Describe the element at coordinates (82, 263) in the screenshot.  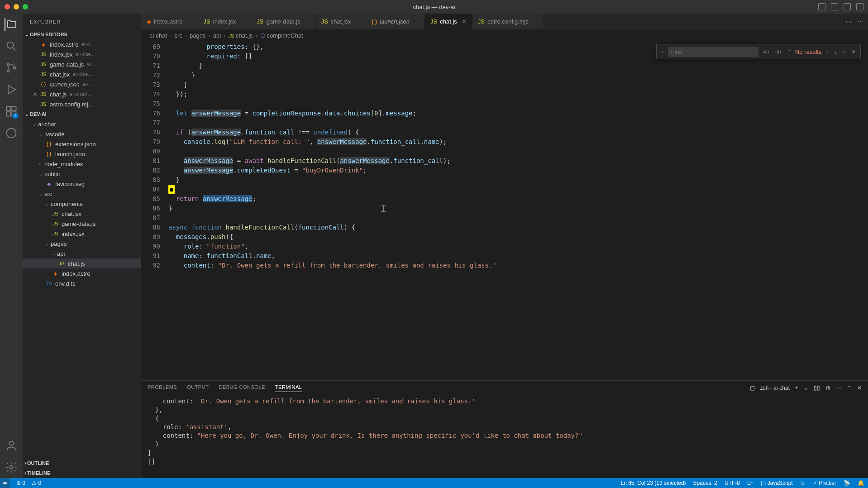
I see `file-item: JSchat.js` at that location.